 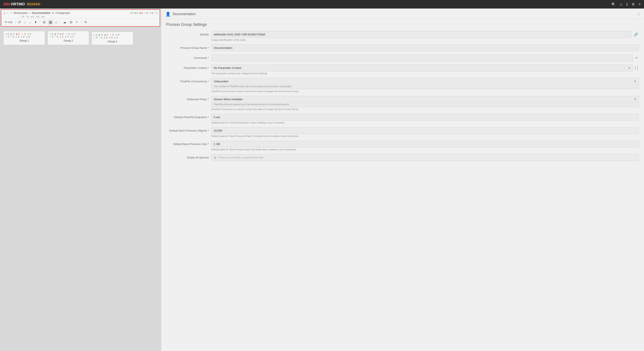 What do you see at coordinates (24, 38) in the screenshot?
I see `group-card-1: ≡ 0 ▶ 0 ■ 0 ⚠ 0 ⊘ 0 ✓ 0 * 0 ● 0 ● 0 ● 0 …` at bounding box center [24, 38].